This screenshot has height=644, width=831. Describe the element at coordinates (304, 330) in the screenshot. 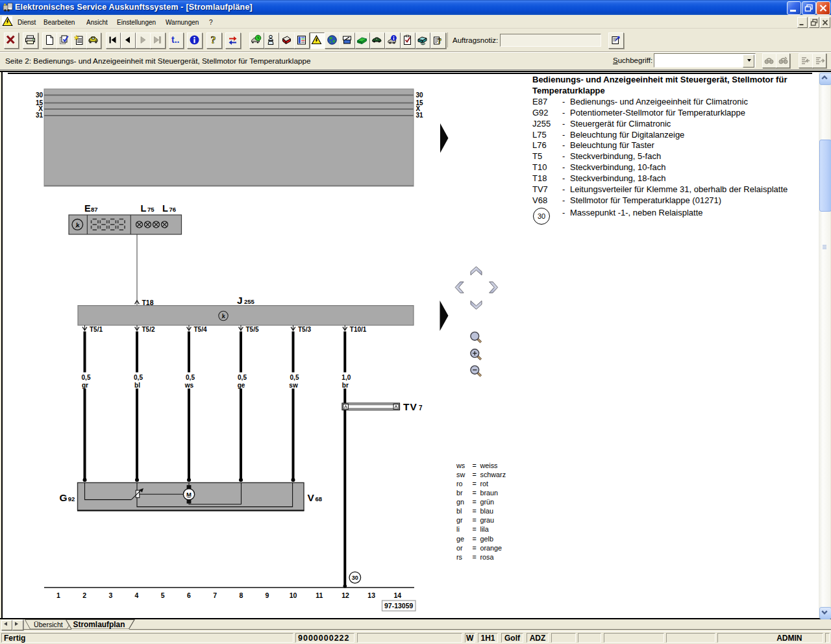

I see `svg-text: T5/3` at that location.